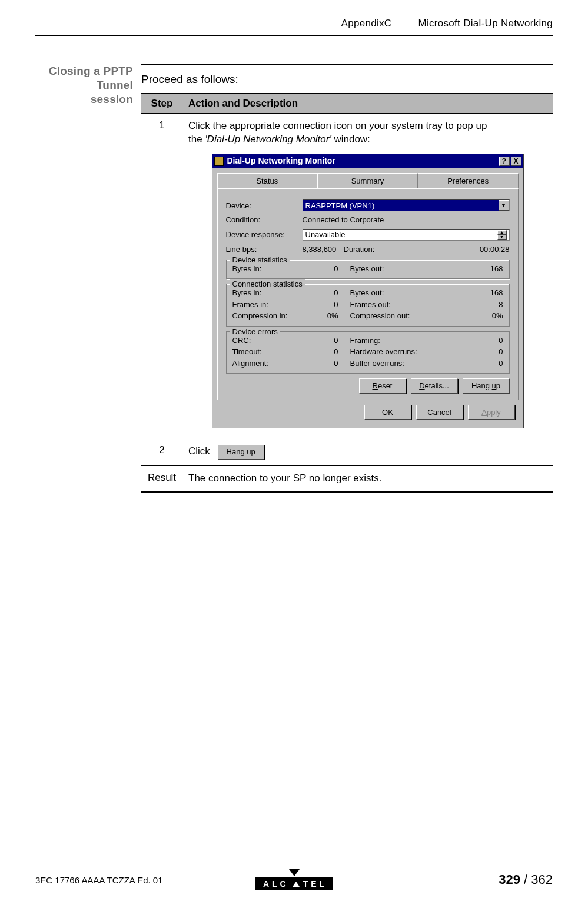 This screenshot has height=908, width=588. Describe the element at coordinates (368, 270) in the screenshot. I see `group-device-stats: Bytes in: 0 Bytes out: 168` at that location.